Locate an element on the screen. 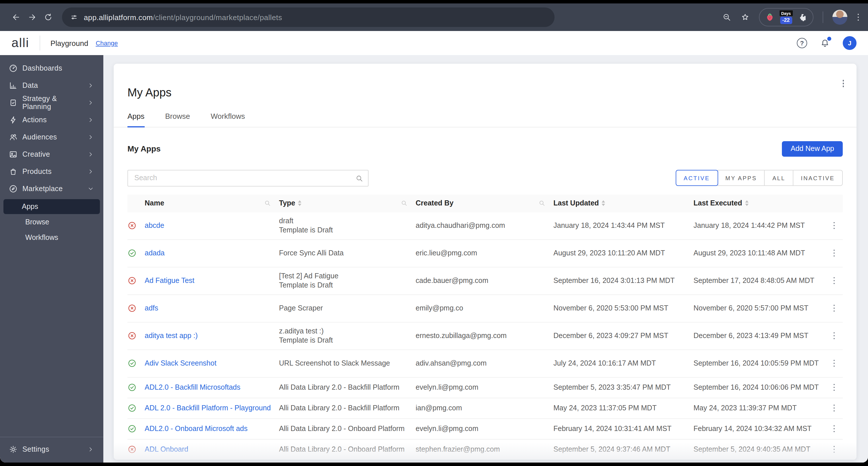  sidebar-item-marketplace: Marketplace is located at coordinates (52, 189).